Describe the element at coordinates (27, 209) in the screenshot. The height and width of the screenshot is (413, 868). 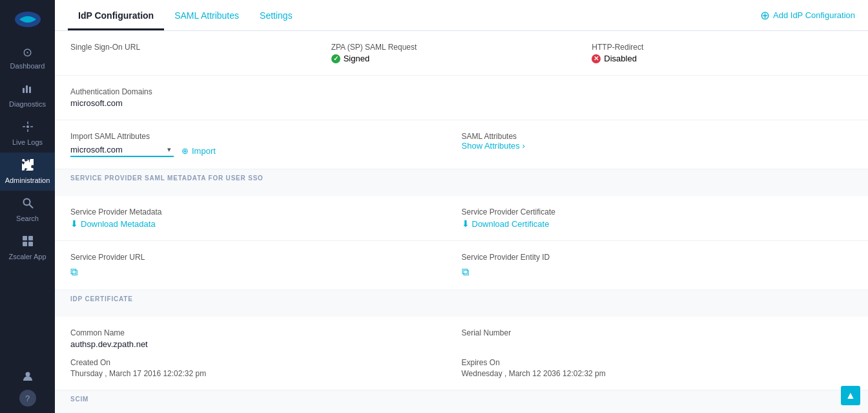
I see `sidebar-item-search: Search` at that location.